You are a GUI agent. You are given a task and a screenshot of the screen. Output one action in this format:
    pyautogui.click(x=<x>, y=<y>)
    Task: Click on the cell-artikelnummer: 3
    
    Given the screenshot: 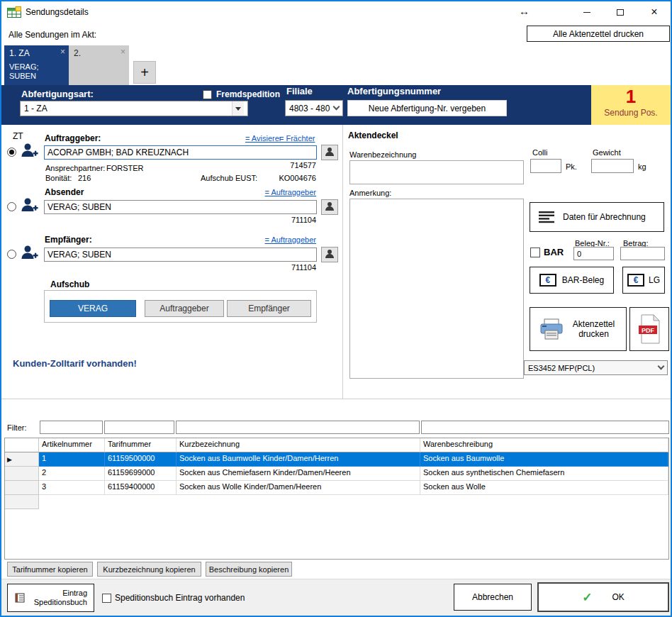 What is the action you would take?
    pyautogui.click(x=72, y=488)
    